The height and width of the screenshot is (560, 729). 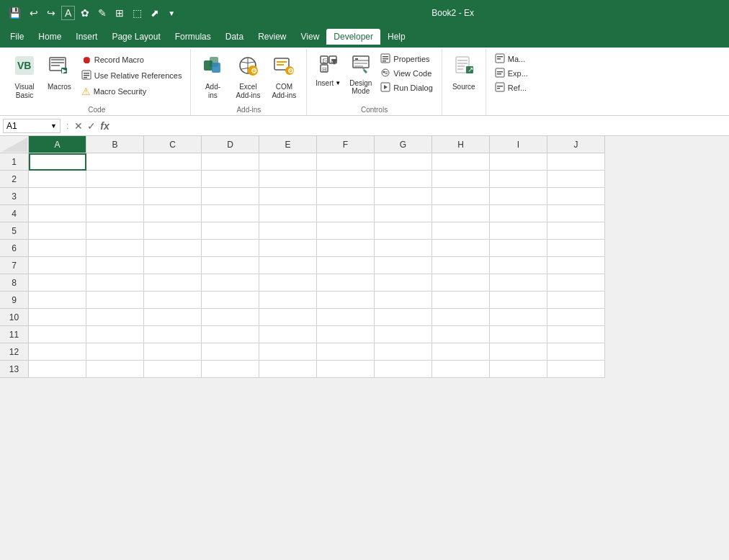 What do you see at coordinates (346, 162) in the screenshot?
I see `cell-F1` at bounding box center [346, 162].